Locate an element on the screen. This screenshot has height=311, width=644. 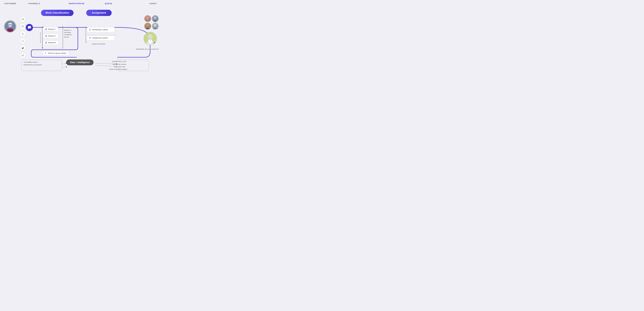
assignment-ruleset-label: Assignment ruleset is located at coordinates (100, 38).